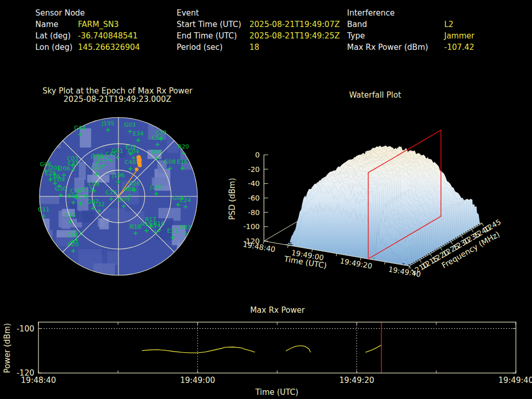 This screenshot has width=532, height=399. I want to click on freq-tick-label: 1210, so click(420, 269).